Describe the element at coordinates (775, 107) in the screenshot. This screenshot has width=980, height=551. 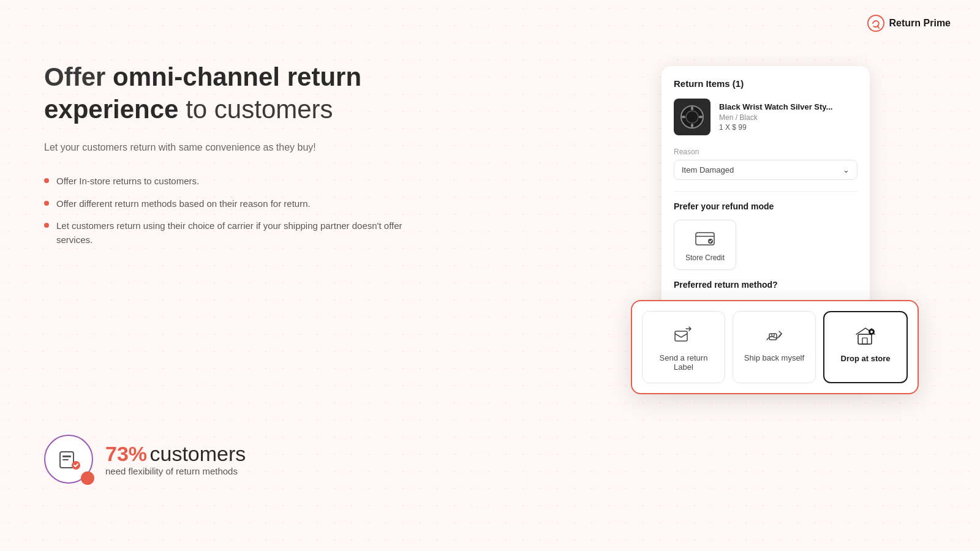
I see `product-name: Black Wrist Watch Silver Sty...` at that location.